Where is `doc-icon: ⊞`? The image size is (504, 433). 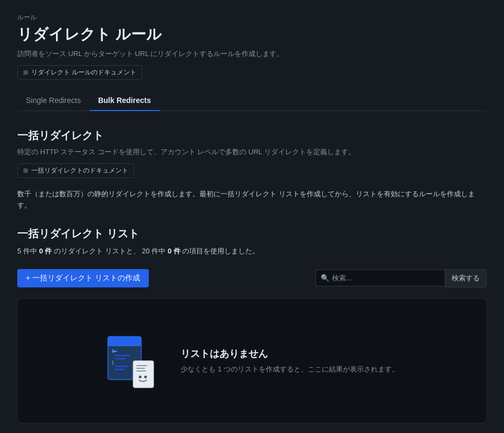
doc-icon: ⊞ is located at coordinates (26, 72).